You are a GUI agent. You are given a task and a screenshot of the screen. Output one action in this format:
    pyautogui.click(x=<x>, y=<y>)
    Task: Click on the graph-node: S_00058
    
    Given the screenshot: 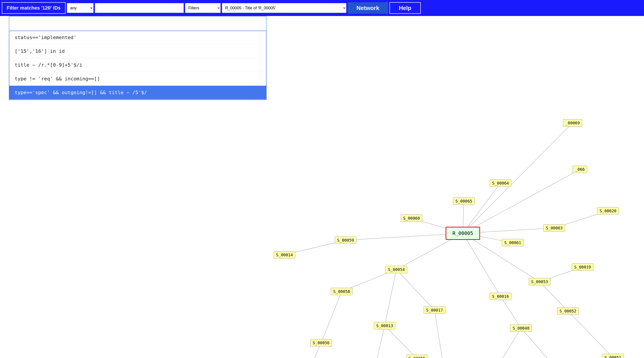 What is the action you would take?
    pyautogui.click(x=342, y=292)
    